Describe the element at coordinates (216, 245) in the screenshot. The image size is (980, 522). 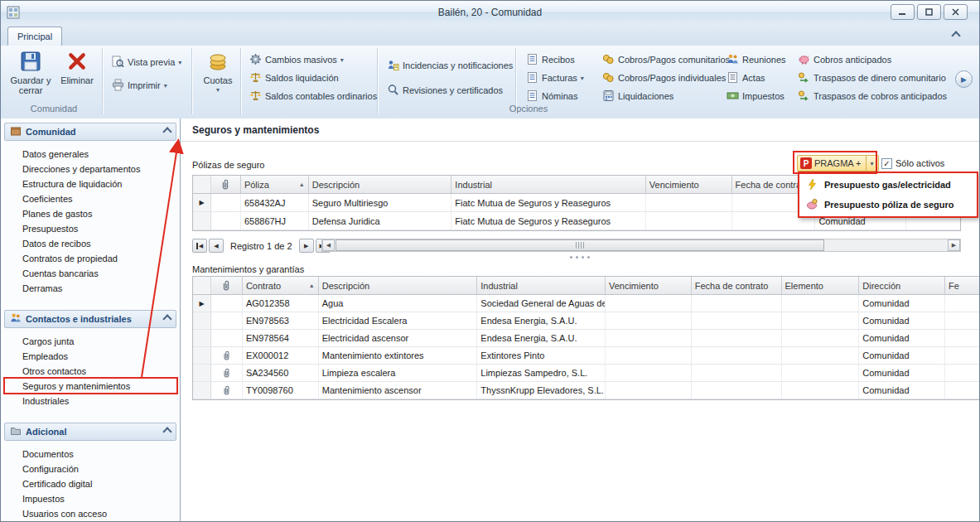
I see `previous-record-button: ◀` at that location.